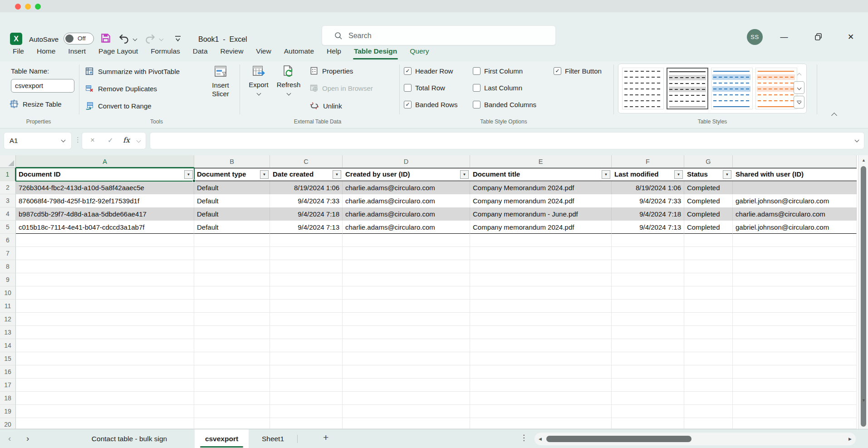  I want to click on tab-home: Home, so click(46, 51).